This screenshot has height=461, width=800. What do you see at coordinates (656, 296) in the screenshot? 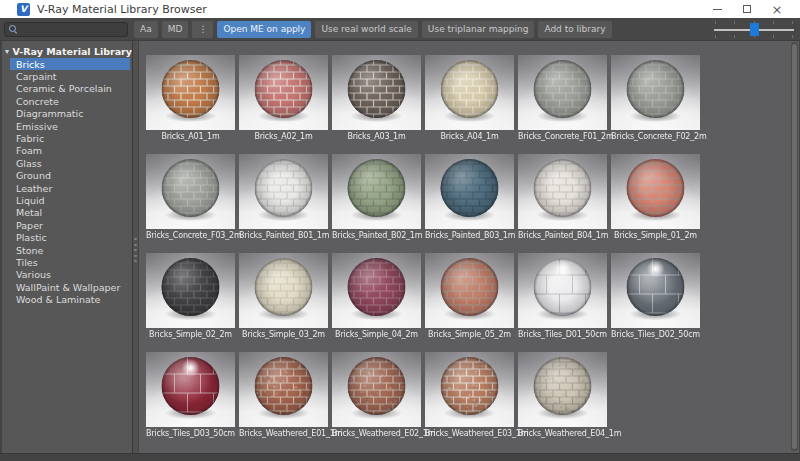
I see `material-tile: Bricks_Tiles_D02_50cm` at bounding box center [656, 296].